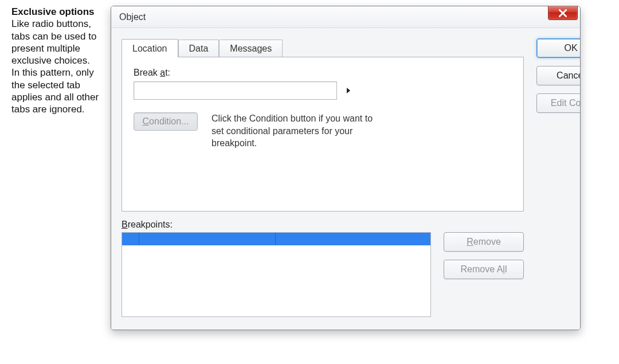 This screenshot has width=619, height=364. Describe the element at coordinates (558, 103) in the screenshot. I see `edit-code-button: Edit Code` at that location.